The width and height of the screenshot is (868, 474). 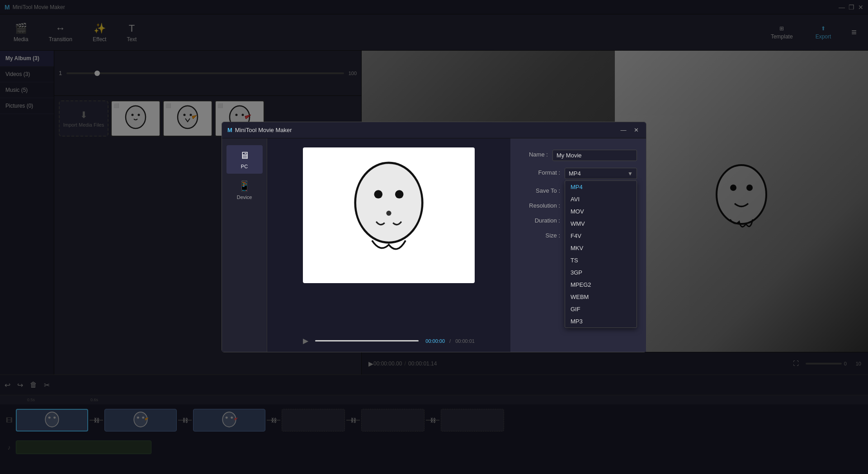 I want to click on resolution-label: Resolution :, so click(x=540, y=205).